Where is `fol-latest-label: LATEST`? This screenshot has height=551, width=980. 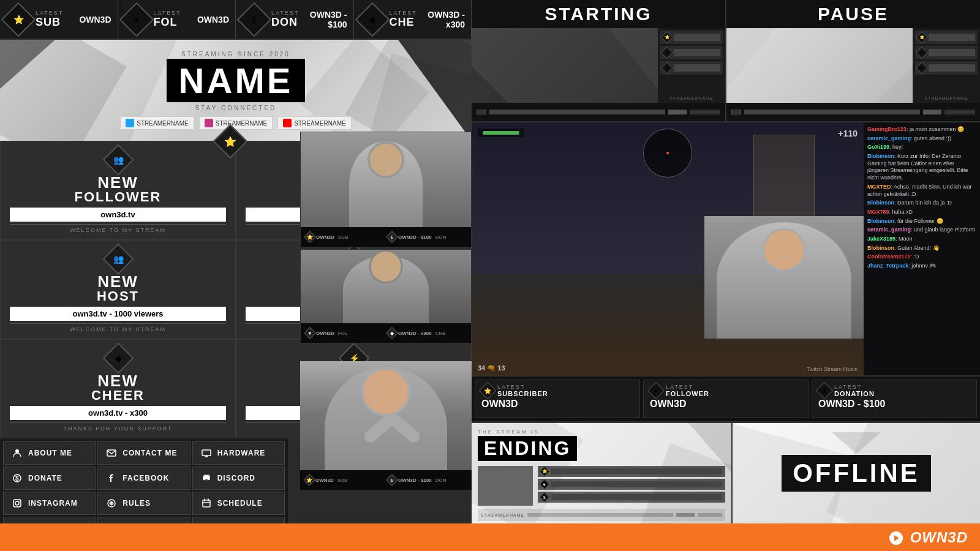 fol-latest-label: LATEST is located at coordinates (175, 13).